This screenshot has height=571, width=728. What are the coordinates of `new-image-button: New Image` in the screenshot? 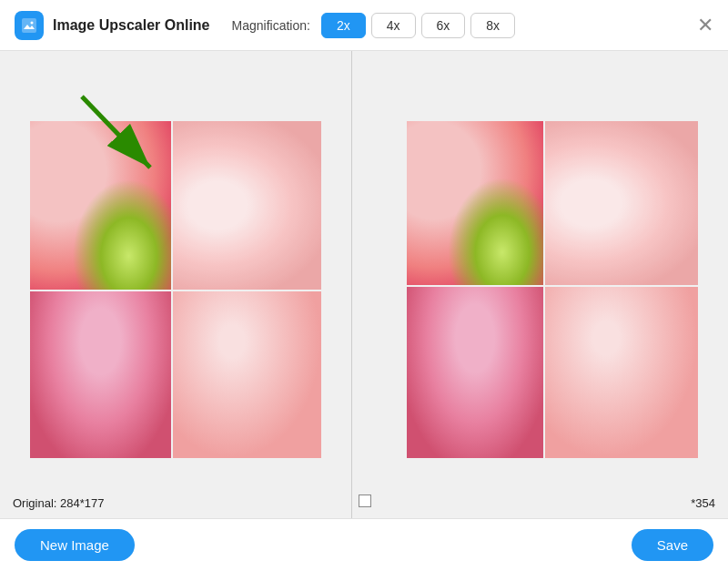 It's located at (75, 545).